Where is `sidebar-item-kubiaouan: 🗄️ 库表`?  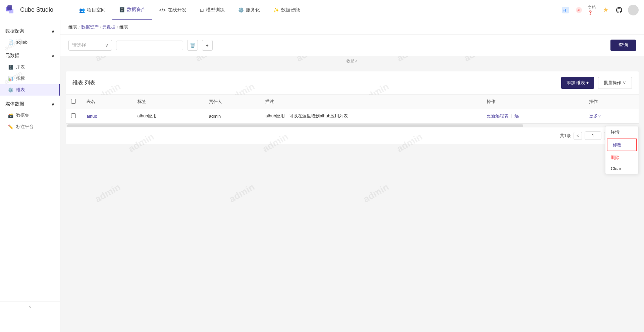
sidebar-item-kubiaouan: 🗄️ 库表 is located at coordinates (30, 67).